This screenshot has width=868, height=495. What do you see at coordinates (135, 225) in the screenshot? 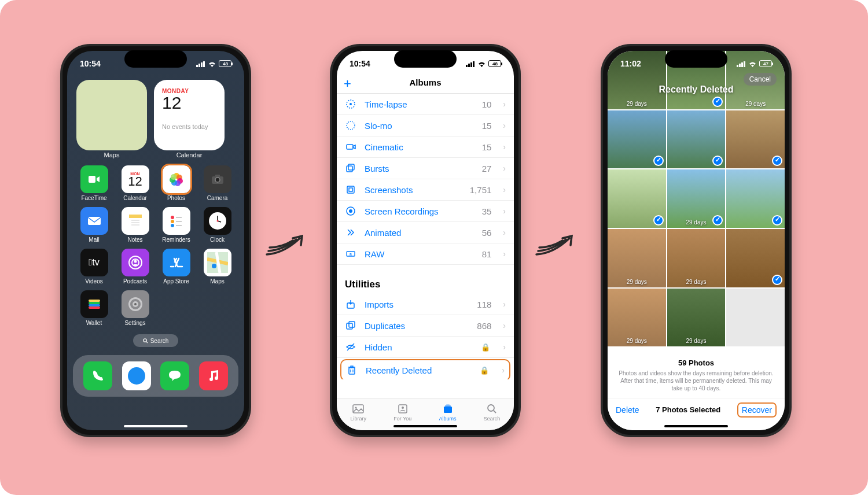
I see `app-notes: Notes` at bounding box center [135, 225].